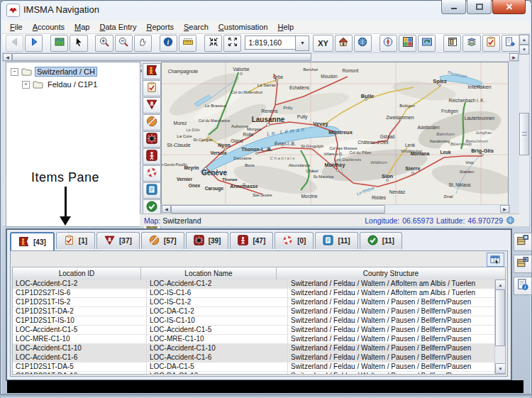 The width and height of the screenshot is (532, 398). I want to click on tab-hazard-reduction: [57], so click(163, 241).